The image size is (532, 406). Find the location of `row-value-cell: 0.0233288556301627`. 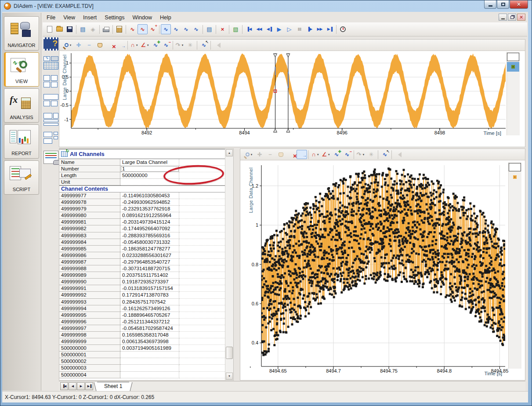

row-value-cell: 0.0233288556301627 is located at coordinates (150, 256).